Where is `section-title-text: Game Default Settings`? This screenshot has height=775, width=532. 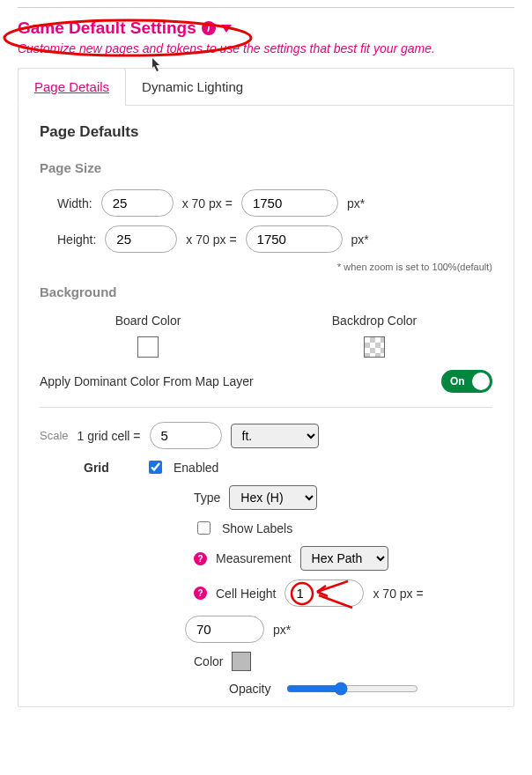
section-title-text: Game Default Settings is located at coordinates (107, 28).